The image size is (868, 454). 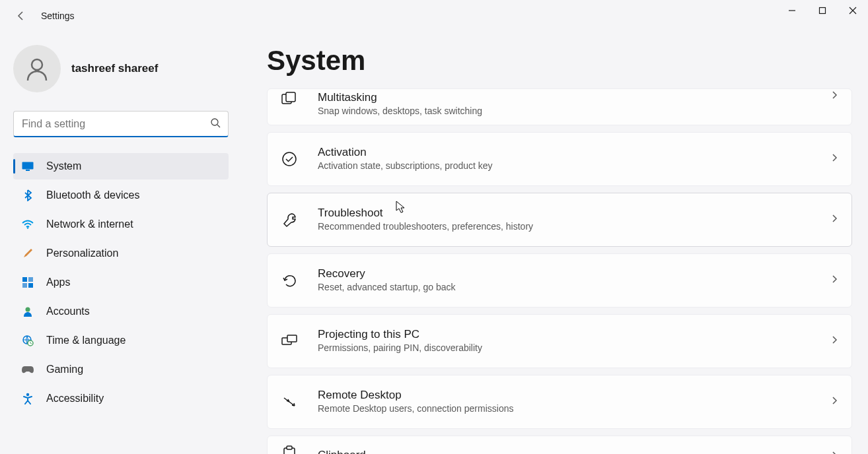 What do you see at coordinates (822, 11) in the screenshot?
I see `maximize-icon` at bounding box center [822, 11].